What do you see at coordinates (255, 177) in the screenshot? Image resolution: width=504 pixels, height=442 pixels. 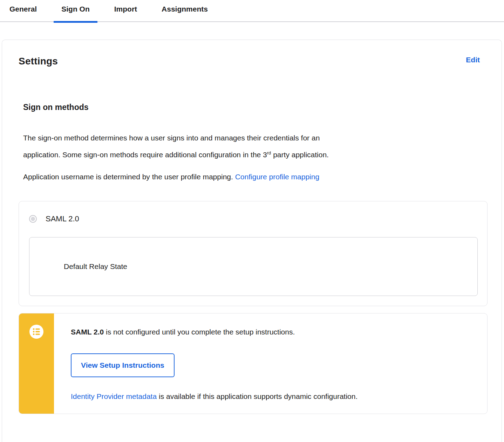 I see `username-mapping-description: Application username is determined by th…` at bounding box center [255, 177].